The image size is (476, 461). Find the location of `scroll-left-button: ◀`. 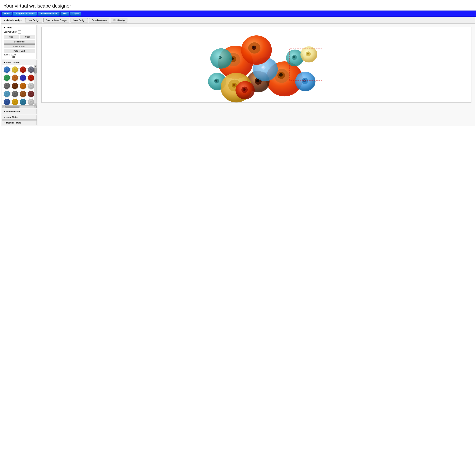

scroll-left-button: ◀ is located at coordinates (4, 107).